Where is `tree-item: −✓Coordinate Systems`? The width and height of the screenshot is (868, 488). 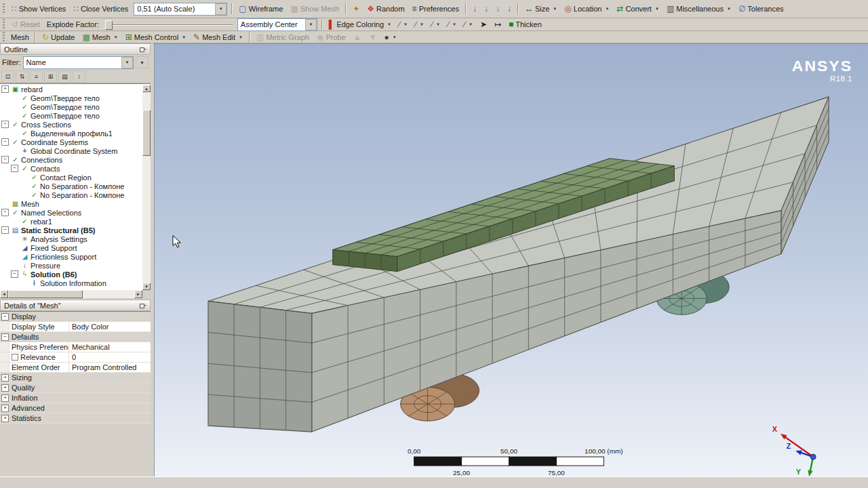
tree-item: −✓Coordinate Systems is located at coordinates (71, 142).